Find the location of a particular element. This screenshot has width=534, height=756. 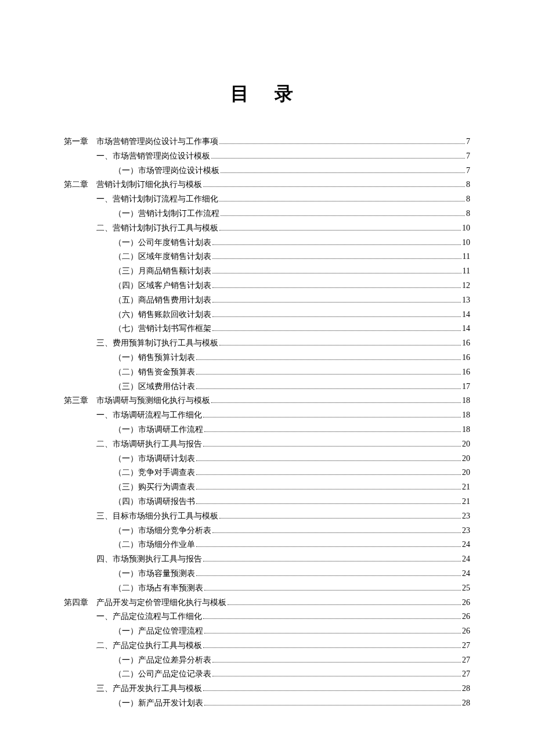

entry-text: （一）市场调研工作流程 is located at coordinates (150, 430).